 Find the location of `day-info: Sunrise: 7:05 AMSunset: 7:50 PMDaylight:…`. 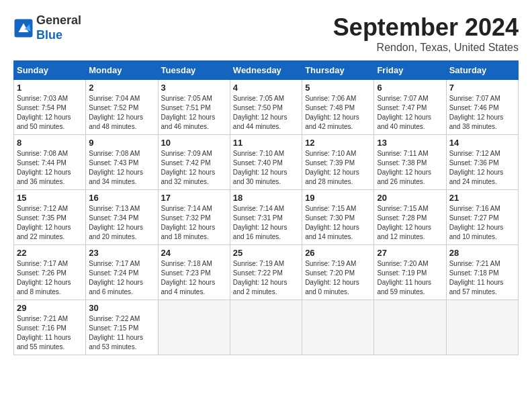

day-info: Sunrise: 7:05 AMSunset: 7:50 PMDaylight:… is located at coordinates (266, 113).